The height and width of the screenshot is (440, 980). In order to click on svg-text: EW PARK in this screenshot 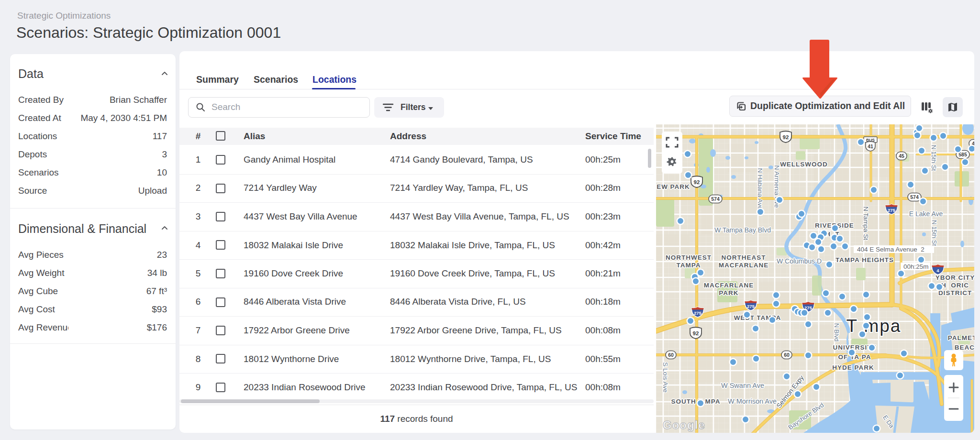, I will do `click(673, 187)`.